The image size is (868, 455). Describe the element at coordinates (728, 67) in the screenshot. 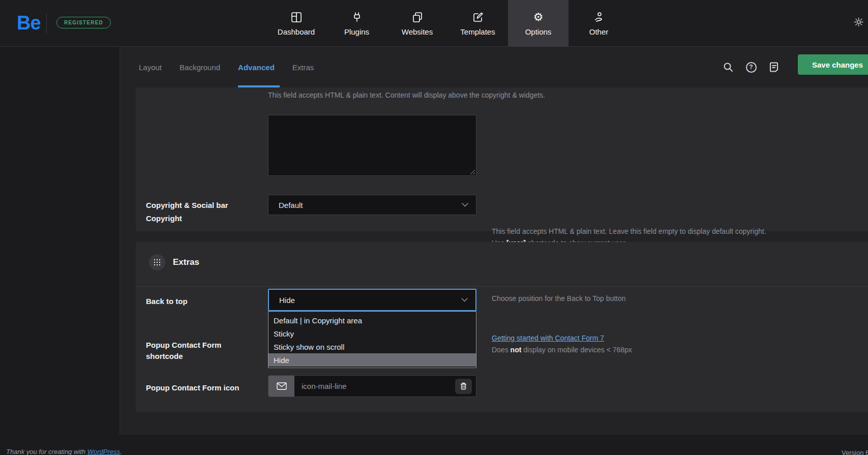

I see `search-icon` at that location.